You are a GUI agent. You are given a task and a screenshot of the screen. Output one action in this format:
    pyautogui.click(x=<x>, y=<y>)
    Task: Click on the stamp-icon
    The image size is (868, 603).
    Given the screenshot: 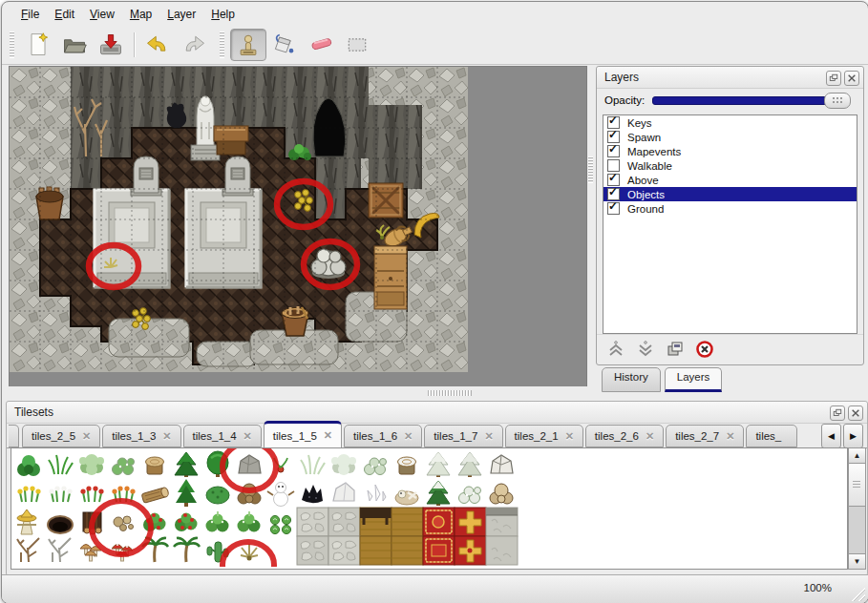 What is the action you would take?
    pyautogui.click(x=248, y=45)
    